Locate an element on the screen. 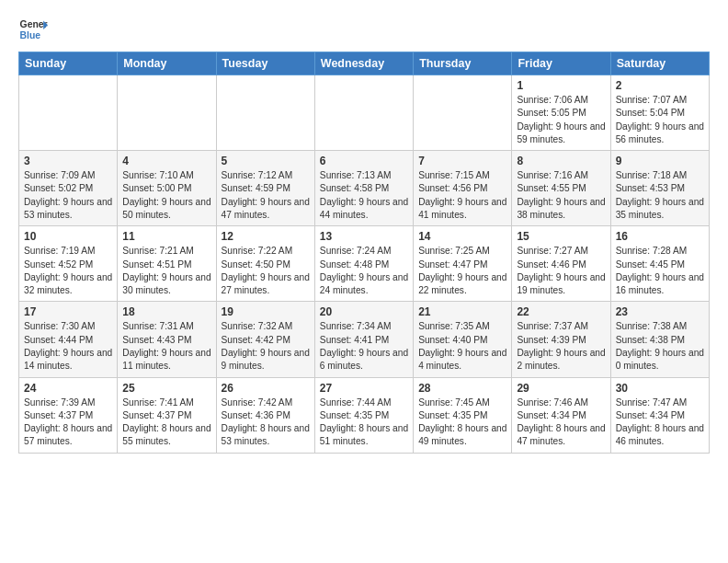 Image resolution: width=728 pixels, height=563 pixels. calendar-cell: 30Sunrise: 7:47 AM Sunset: 4:34 PM Dayli… is located at coordinates (660, 415).